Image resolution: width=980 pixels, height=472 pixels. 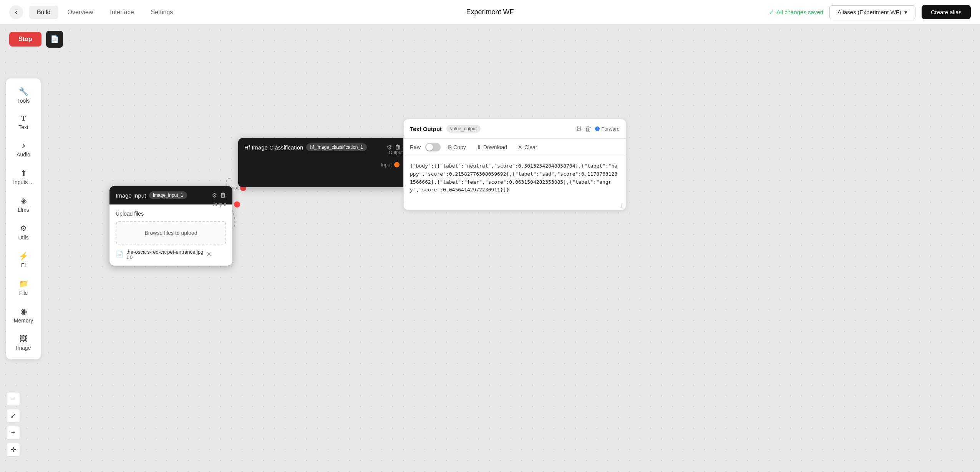 I want to click on document-icon: 📄, so click(x=55, y=39).